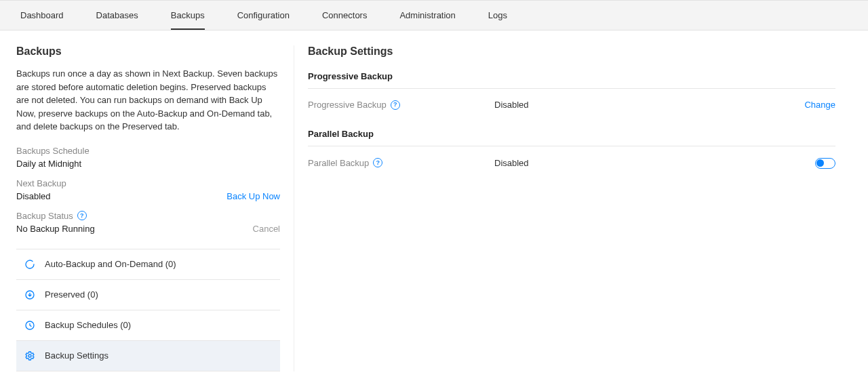 This screenshot has width=868, height=385. I want to click on page-title: Backups, so click(148, 52).